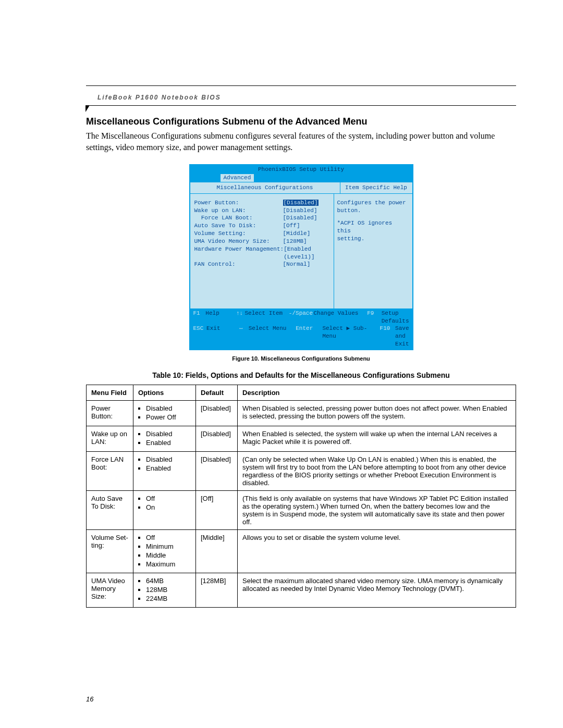 Image resolution: width=563 pixels, height=728 pixels. Describe the element at coordinates (377, 413) in the screenshot. I see `cell-desc: When Disabled is selected, pressing powe…` at that location.